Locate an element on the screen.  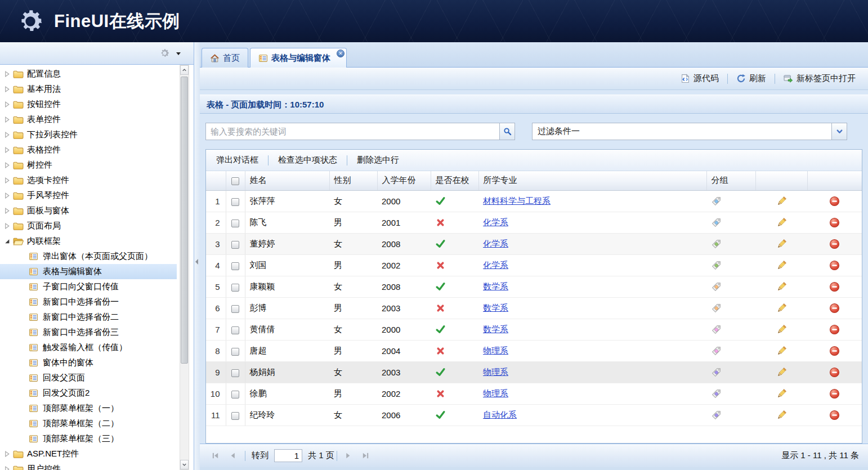
sidebar-item-folder-26: 用户控件 is located at coordinates (88, 466).